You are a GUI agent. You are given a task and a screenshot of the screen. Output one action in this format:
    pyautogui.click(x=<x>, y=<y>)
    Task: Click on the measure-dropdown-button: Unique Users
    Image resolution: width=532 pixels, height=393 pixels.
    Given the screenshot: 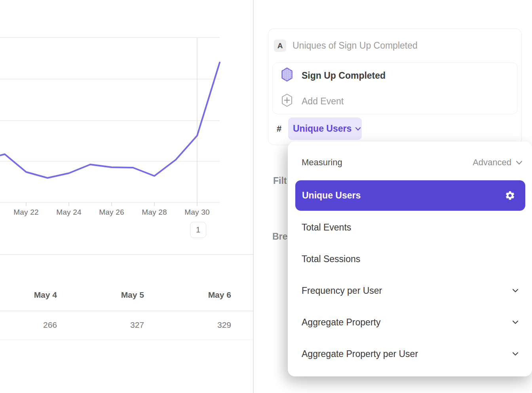 What is the action you would take?
    pyautogui.click(x=325, y=129)
    